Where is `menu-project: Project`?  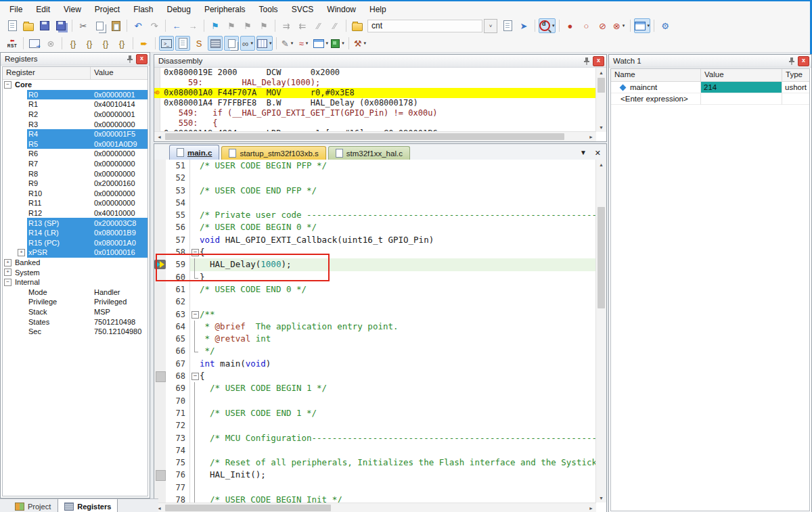 menu-project: Project is located at coordinates (107, 9).